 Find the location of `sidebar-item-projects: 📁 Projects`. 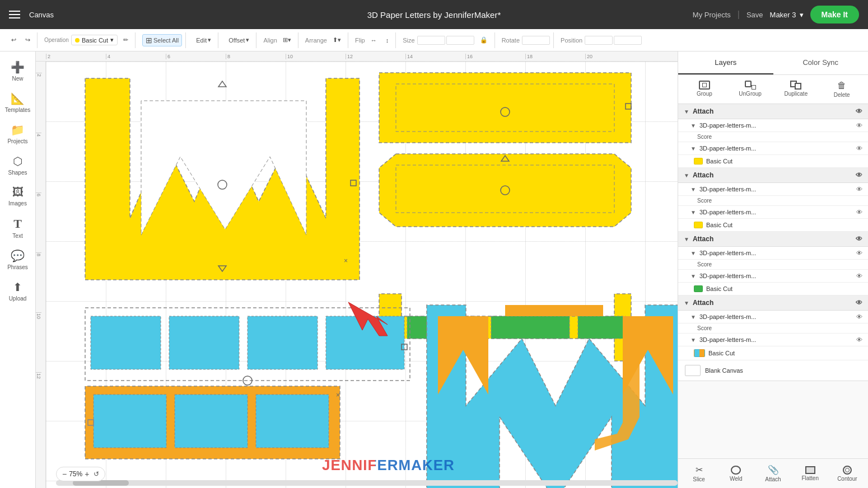

sidebar-item-projects: 📁 Projects is located at coordinates (18, 134).